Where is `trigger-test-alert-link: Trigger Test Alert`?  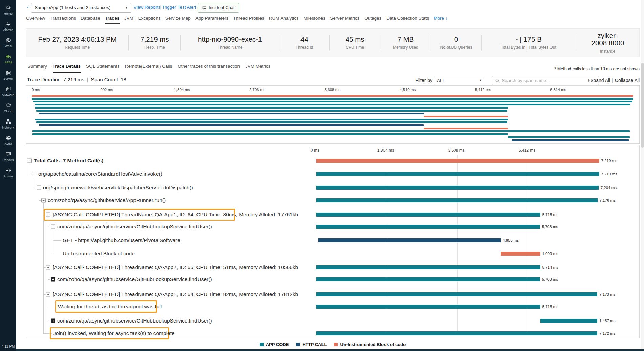 trigger-test-alert-link: Trigger Test Alert is located at coordinates (179, 7).